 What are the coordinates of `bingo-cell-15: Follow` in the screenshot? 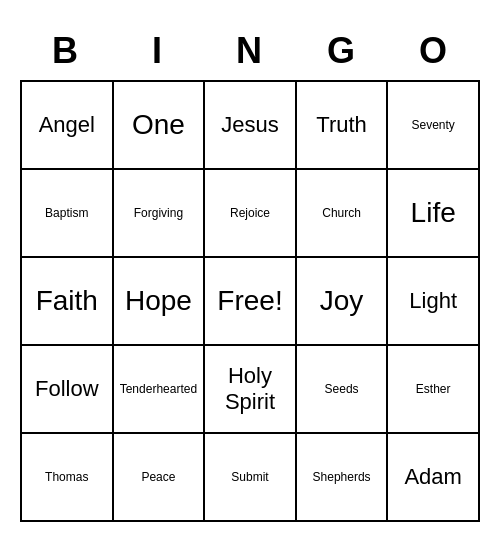 It's located at (68, 390).